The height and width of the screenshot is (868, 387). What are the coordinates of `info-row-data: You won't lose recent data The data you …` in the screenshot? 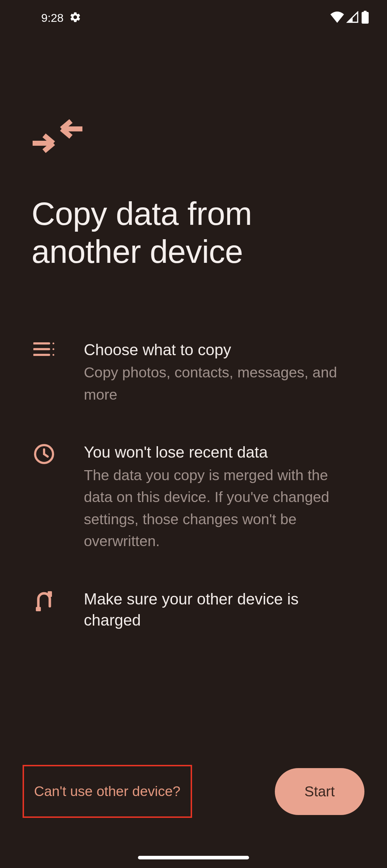 It's located at (194, 497).